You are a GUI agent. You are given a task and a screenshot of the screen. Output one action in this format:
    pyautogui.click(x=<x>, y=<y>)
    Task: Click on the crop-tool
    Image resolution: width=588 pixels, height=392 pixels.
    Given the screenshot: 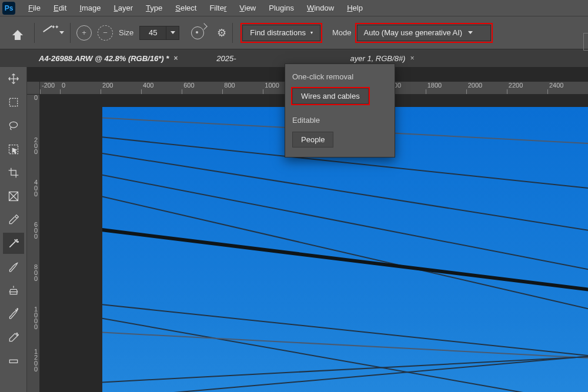 What is the action you would take?
    pyautogui.click(x=14, y=173)
    